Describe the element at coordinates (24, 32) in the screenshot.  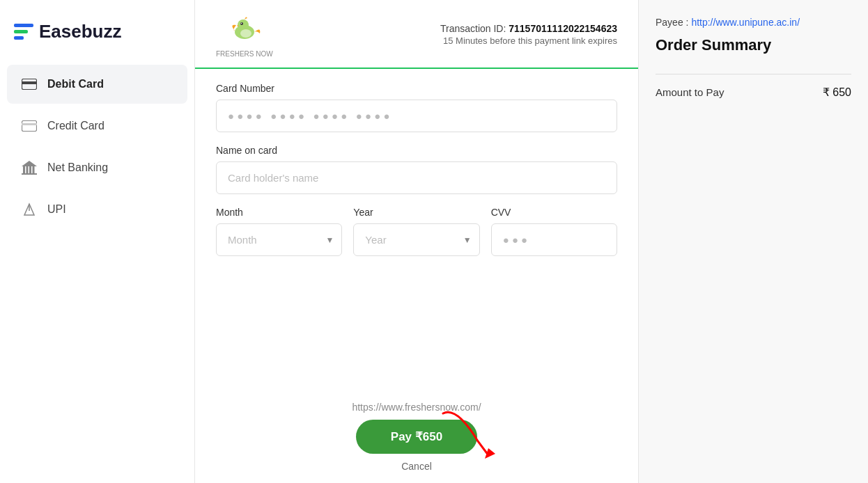
I see `logo-icon` at that location.